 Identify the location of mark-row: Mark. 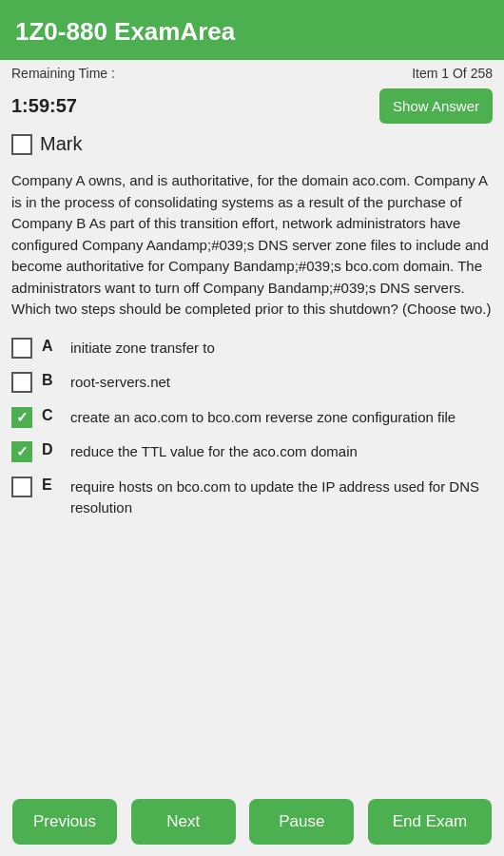
(252, 146).